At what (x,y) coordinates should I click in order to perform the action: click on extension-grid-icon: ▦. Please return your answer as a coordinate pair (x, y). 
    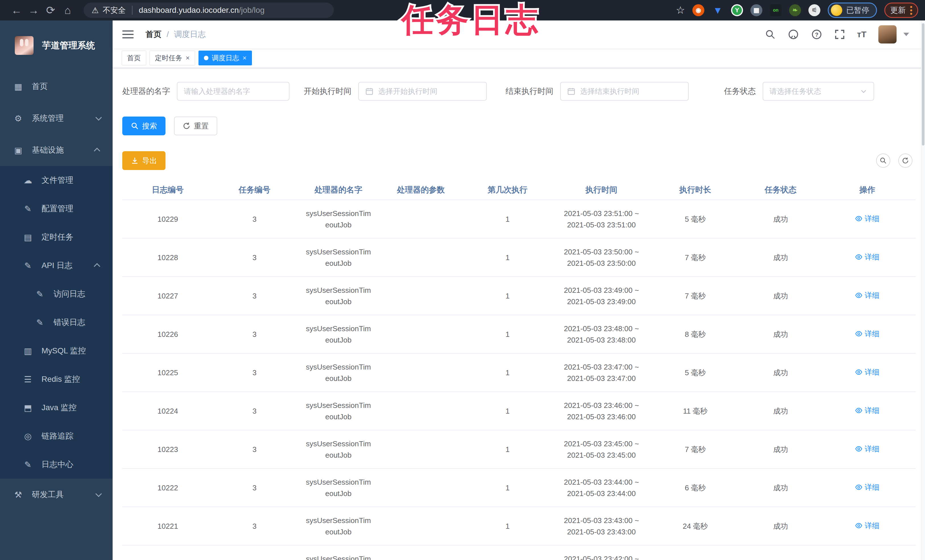
    Looking at the image, I should click on (756, 10).